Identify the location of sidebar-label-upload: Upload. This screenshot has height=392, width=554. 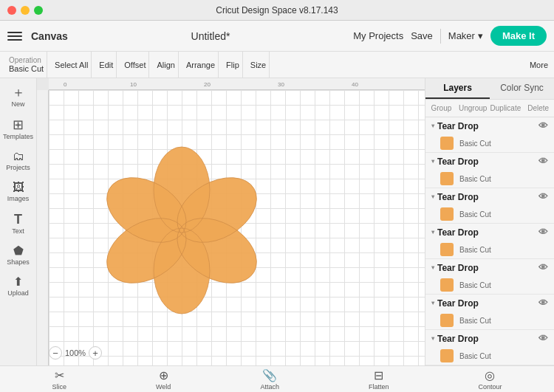
(18, 293).